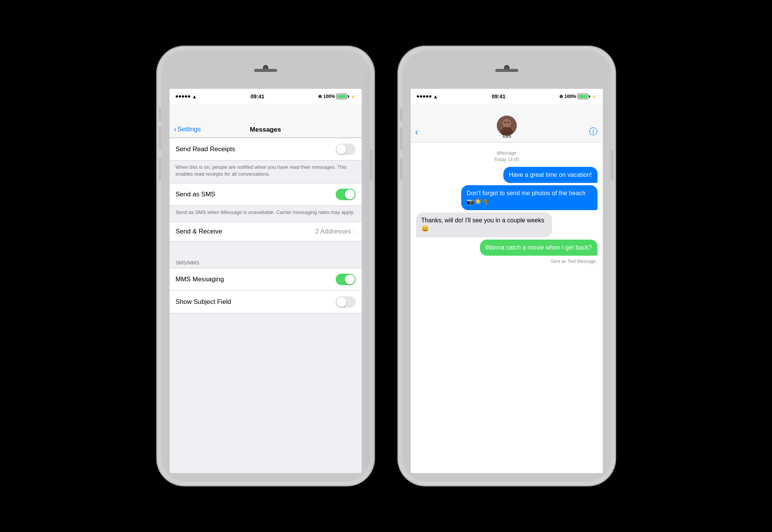 This screenshot has height=532, width=772. I want to click on settings-nav: ‹ Settings Messages, so click(266, 121).